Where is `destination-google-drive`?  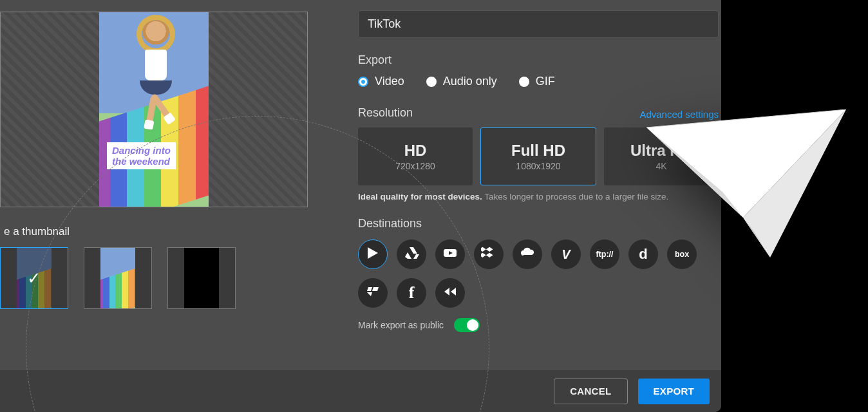
destination-google-drive is located at coordinates (411, 254).